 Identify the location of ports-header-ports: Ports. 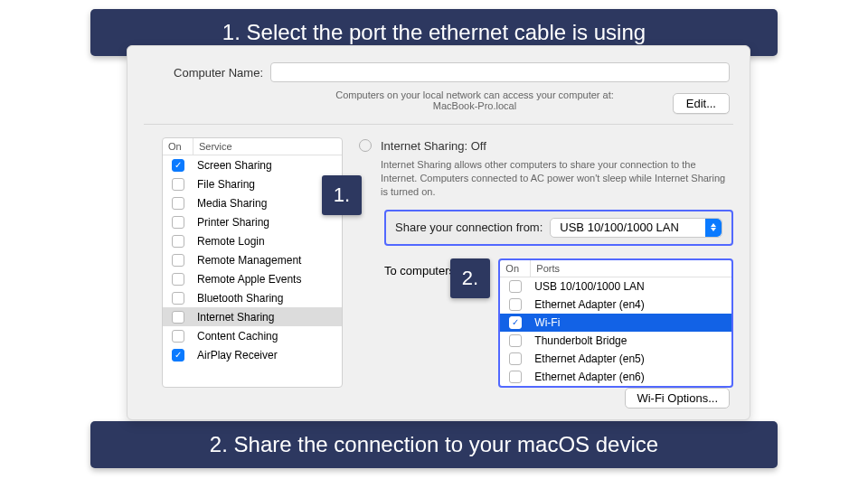
(548, 268).